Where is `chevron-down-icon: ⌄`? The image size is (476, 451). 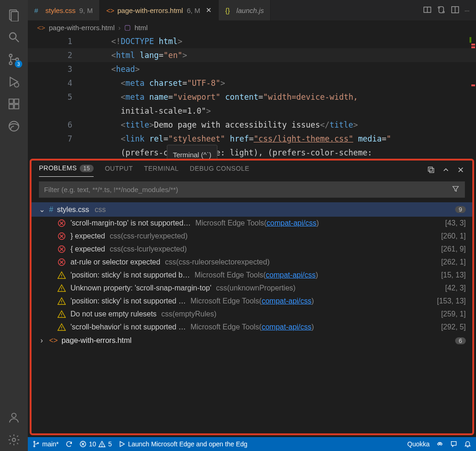
chevron-down-icon: ⌄ is located at coordinates (42, 210).